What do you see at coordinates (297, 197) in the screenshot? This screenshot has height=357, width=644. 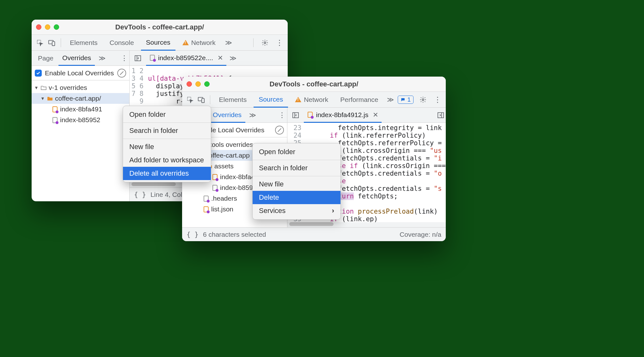 I see `ctx-delete: Delete` at bounding box center [297, 197].